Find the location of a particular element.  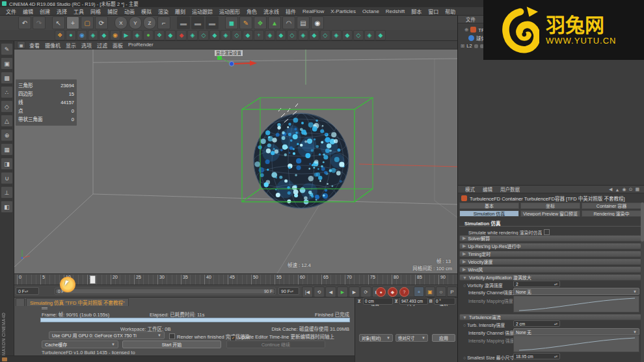

toolbar-icon: ◼ is located at coordinates (232, 23).